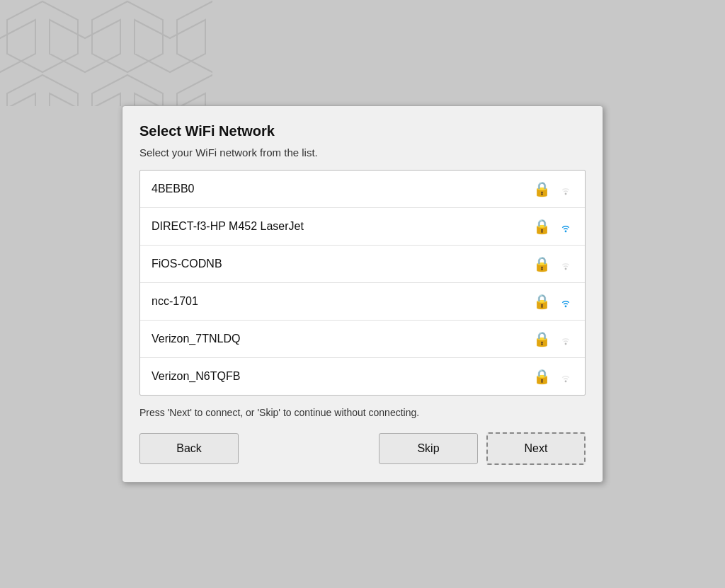 The height and width of the screenshot is (588, 725). I want to click on network-name: Verizon_7TNLDQ, so click(343, 339).